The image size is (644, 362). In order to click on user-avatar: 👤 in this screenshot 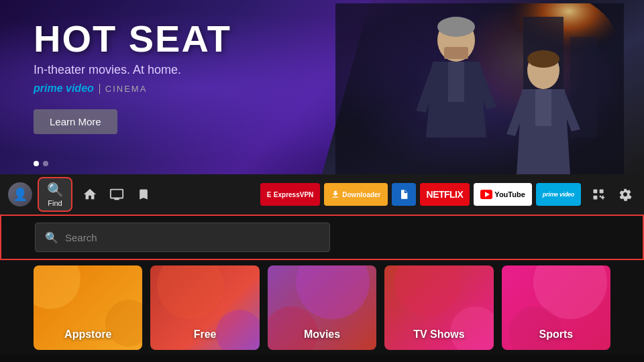, I will do `click(20, 194)`.